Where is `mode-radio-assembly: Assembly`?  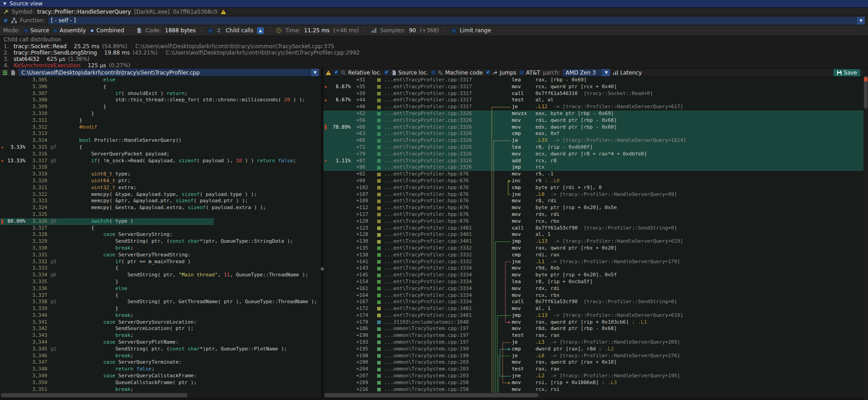
mode-radio-assembly: Assembly is located at coordinates (69, 30).